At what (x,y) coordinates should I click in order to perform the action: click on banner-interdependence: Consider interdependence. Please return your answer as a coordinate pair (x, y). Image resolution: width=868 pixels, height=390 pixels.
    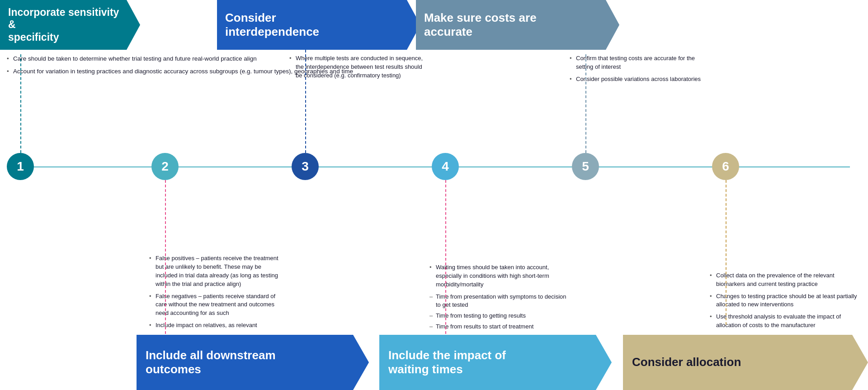
    Looking at the image, I should click on (319, 25).